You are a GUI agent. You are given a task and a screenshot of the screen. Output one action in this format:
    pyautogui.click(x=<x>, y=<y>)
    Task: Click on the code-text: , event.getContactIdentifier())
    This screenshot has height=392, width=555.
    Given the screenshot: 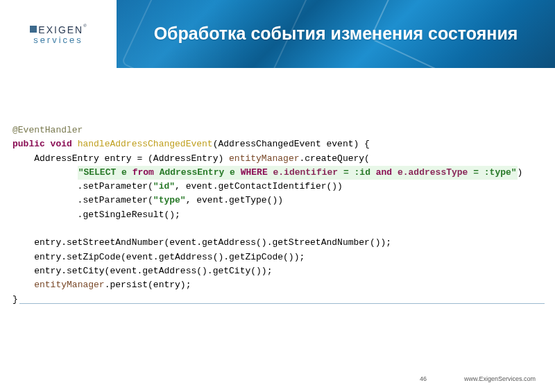 What is the action you would take?
    pyautogui.click(x=259, y=186)
    